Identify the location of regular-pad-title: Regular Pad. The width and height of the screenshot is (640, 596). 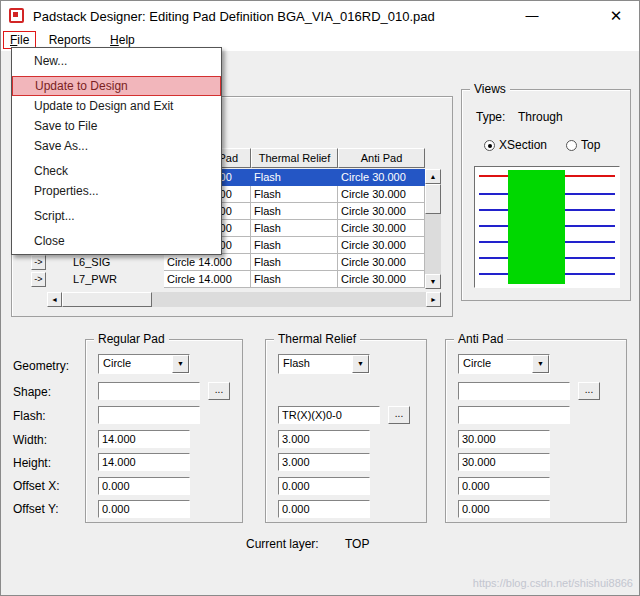
(132, 339).